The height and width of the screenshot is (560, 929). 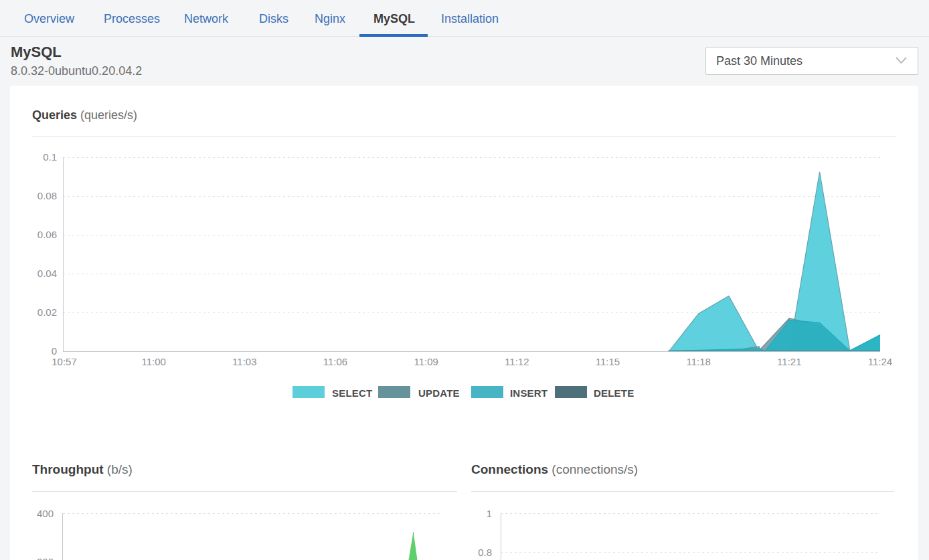 I want to click on svg-text: 0.1, so click(x=50, y=157).